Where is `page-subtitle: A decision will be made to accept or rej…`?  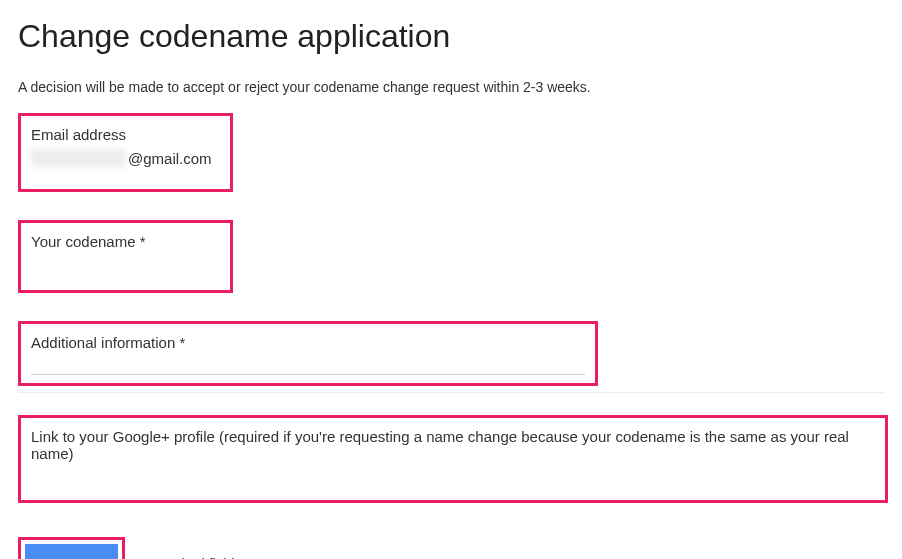
page-subtitle: A decision will be made to accept or rej… is located at coordinates (451, 87).